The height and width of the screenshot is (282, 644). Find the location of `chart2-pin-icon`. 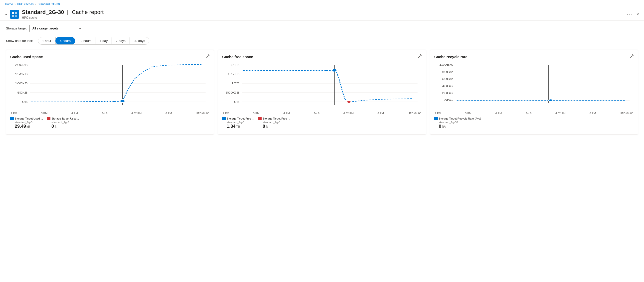

chart2-pin-icon is located at coordinates (420, 57).